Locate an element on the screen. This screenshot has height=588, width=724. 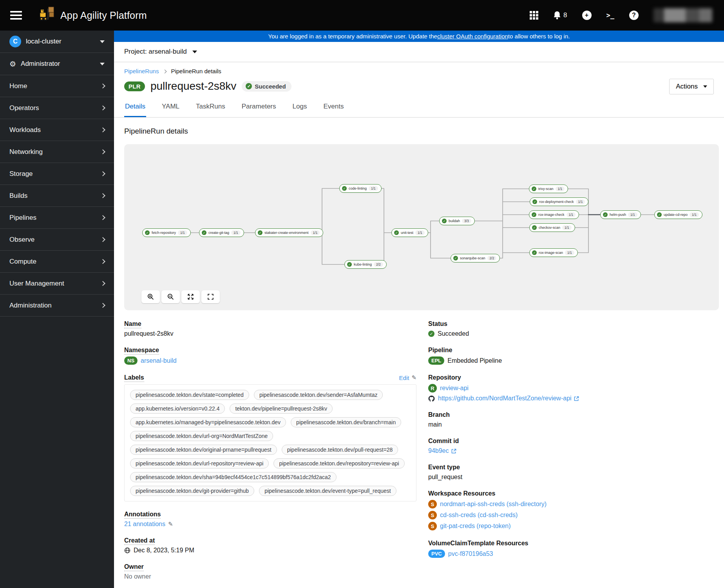
sidebar-item-workloads: Workloads is located at coordinates (57, 130).